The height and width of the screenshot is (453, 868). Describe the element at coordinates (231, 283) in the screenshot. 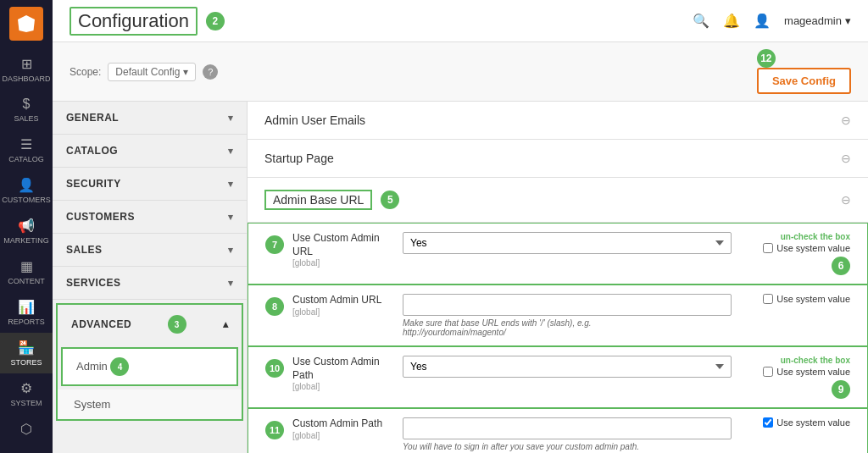

I see `services-arrow-icon: ▾` at that location.